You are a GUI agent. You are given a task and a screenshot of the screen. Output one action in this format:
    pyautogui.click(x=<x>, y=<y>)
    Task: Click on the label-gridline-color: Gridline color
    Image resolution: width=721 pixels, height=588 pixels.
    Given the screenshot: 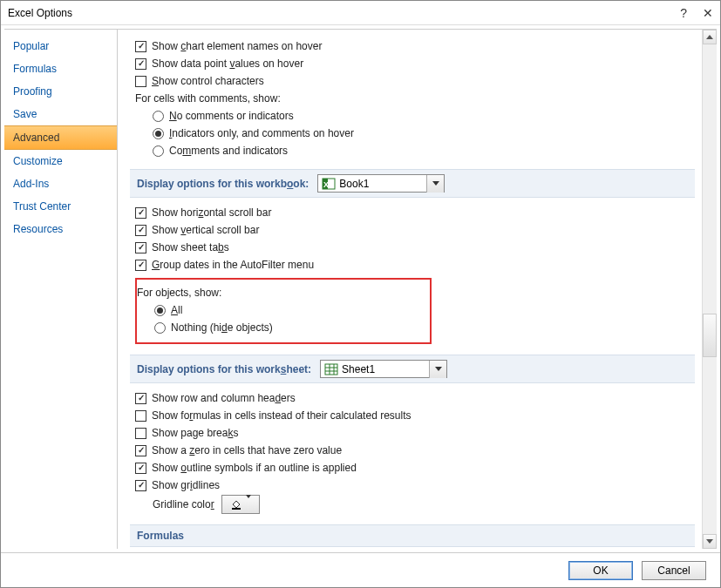 What is the action you would take?
    pyautogui.click(x=183, y=504)
    